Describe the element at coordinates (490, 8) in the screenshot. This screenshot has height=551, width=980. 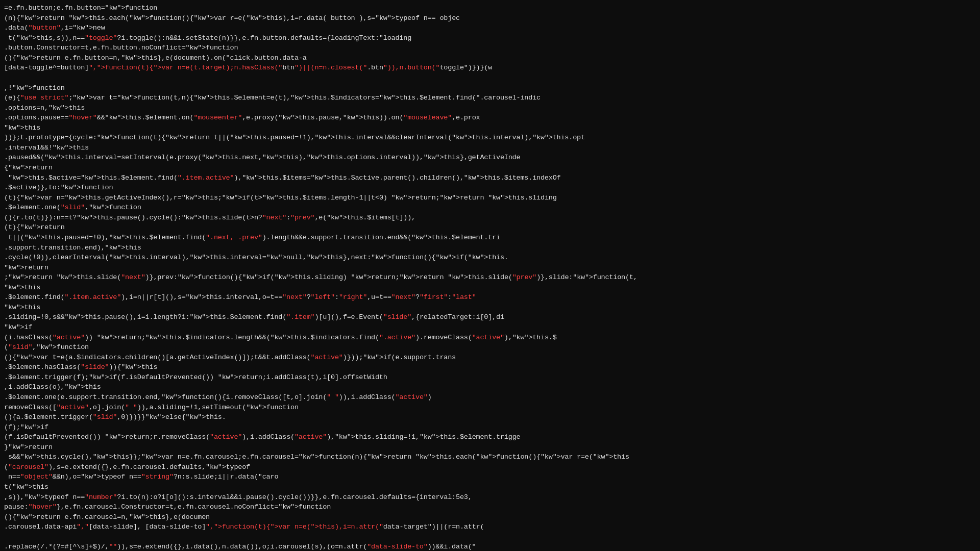
I see `code-line: =e.fn.button;e.fn.button="kw">function` at that location.